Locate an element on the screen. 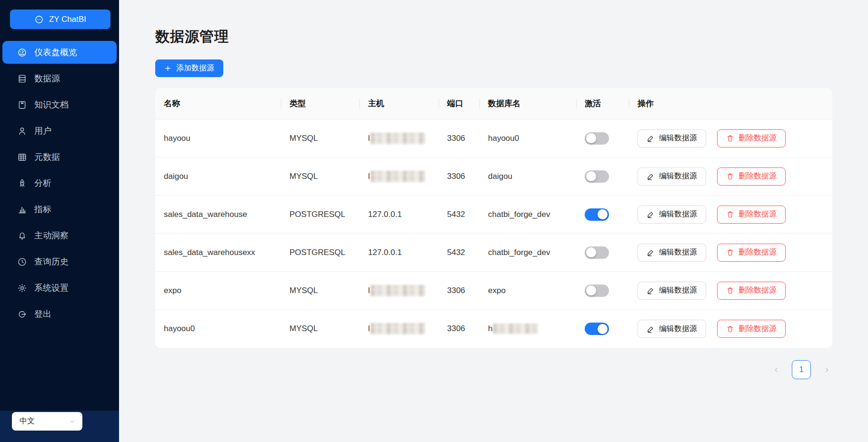 This screenshot has width=868, height=442. document-icon is located at coordinates (22, 105).